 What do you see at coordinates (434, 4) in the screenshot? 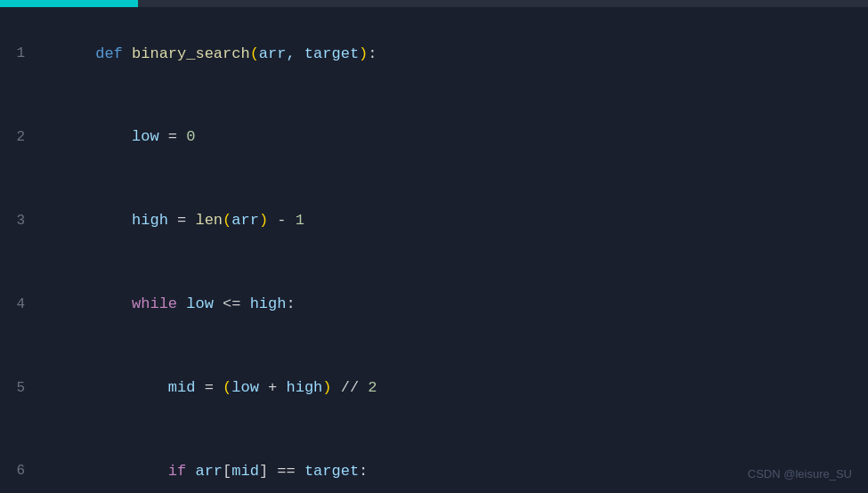
I see `top-bar` at bounding box center [434, 4].